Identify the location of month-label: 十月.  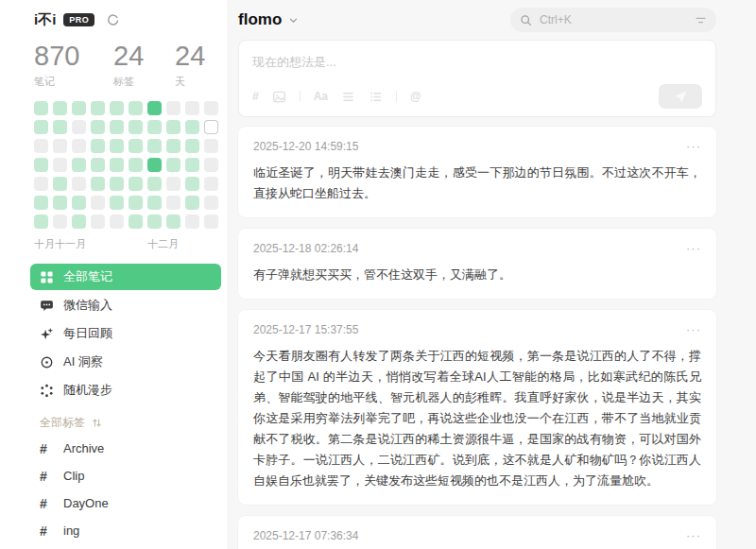
(44, 244).